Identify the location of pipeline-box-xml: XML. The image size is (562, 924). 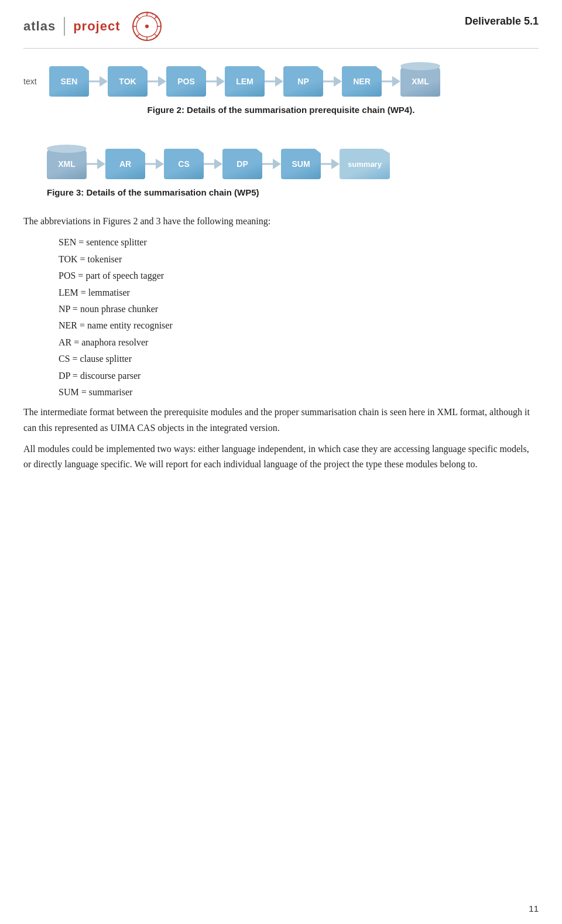
(420, 81).